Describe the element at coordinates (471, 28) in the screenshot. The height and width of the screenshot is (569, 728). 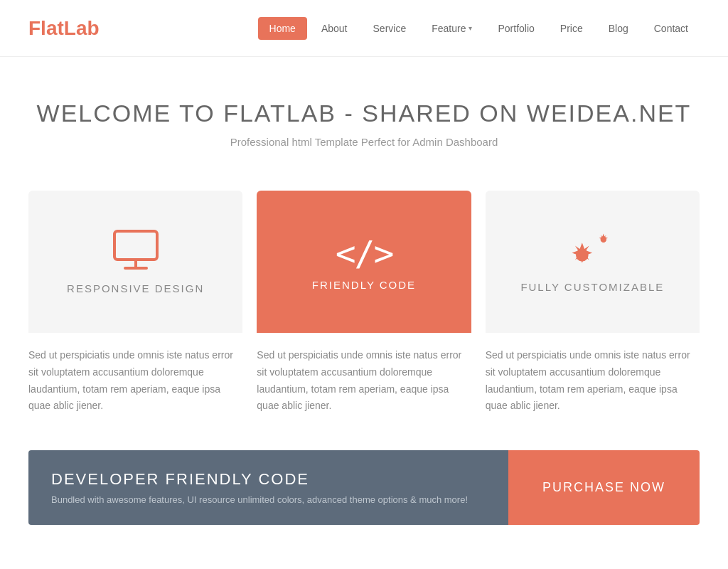
I see `chevron-down-icon: ▾` at that location.